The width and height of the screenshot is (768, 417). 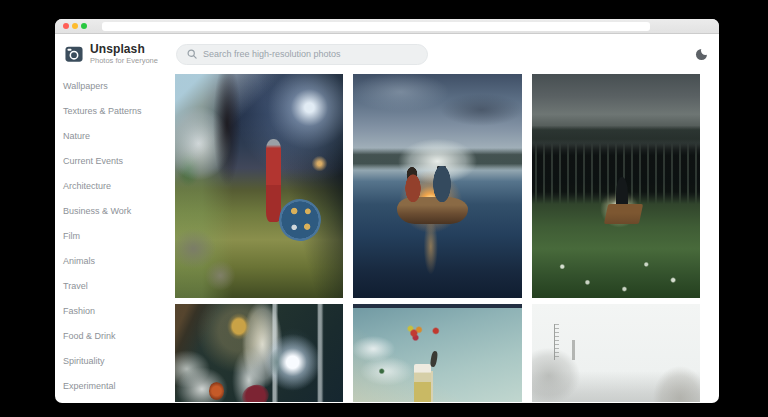 What do you see at coordinates (124, 49) in the screenshot?
I see `brand-title: Unsplash` at bounding box center [124, 49].